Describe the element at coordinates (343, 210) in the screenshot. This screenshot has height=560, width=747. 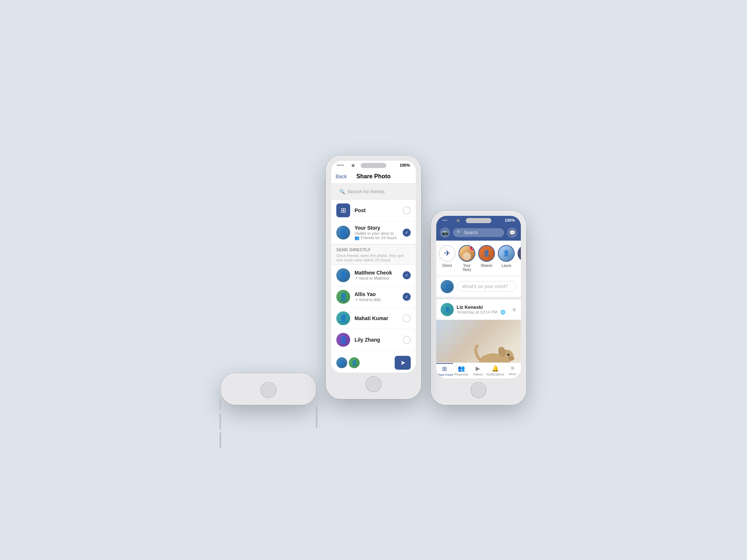
I see `post-icon: ⊞` at that location.